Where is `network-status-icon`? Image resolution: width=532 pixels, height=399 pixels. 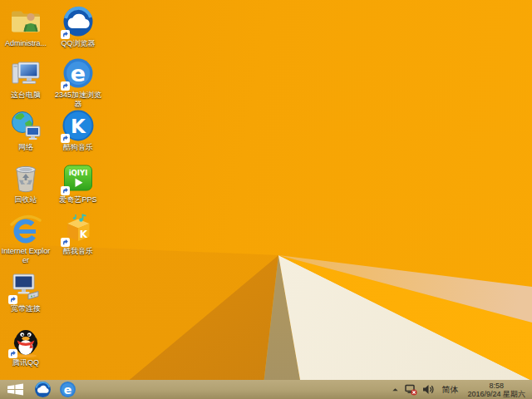
network-status-icon is located at coordinates (411, 390).